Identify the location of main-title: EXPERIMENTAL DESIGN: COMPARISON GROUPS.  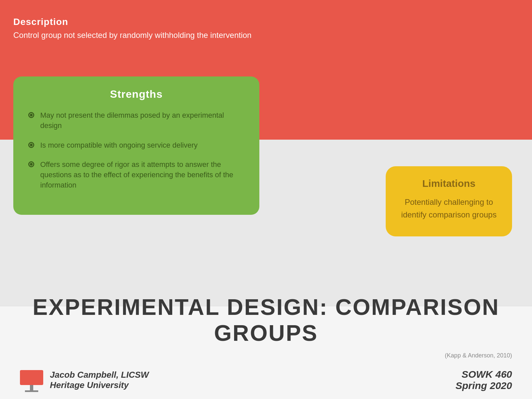
(266, 320).